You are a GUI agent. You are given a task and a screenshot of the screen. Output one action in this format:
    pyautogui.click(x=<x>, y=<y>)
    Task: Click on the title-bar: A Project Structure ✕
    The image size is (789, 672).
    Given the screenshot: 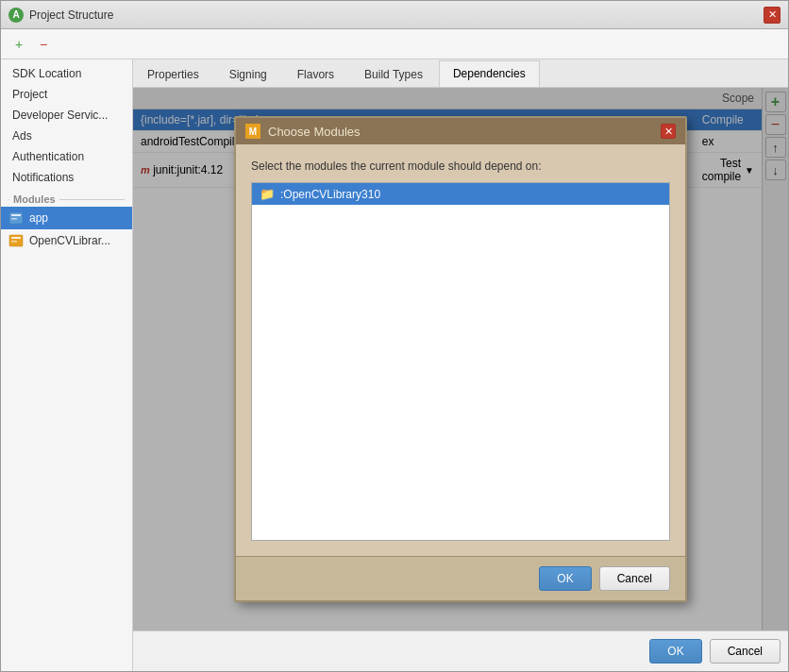 What is the action you would take?
    pyautogui.click(x=394, y=15)
    